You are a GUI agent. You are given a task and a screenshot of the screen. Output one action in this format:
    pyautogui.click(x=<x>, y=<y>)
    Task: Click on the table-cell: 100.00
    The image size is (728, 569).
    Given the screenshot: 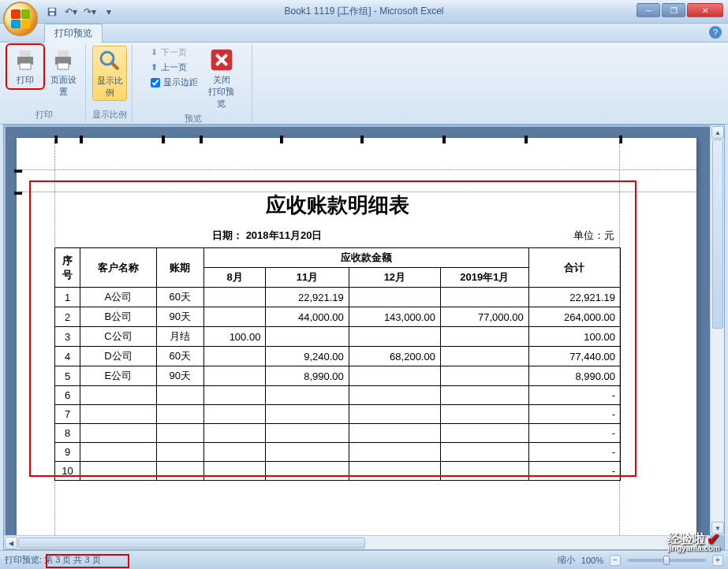 What is the action you would take?
    pyautogui.click(x=235, y=337)
    